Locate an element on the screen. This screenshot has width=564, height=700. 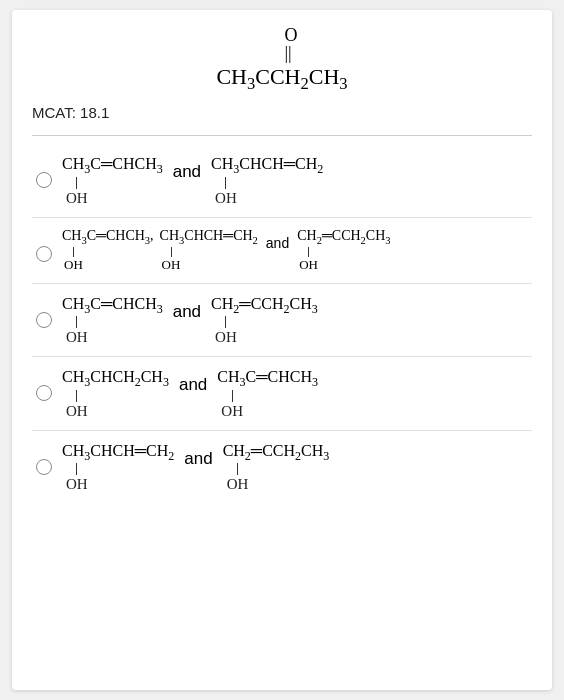
and-c: and is located at coordinates (187, 320).